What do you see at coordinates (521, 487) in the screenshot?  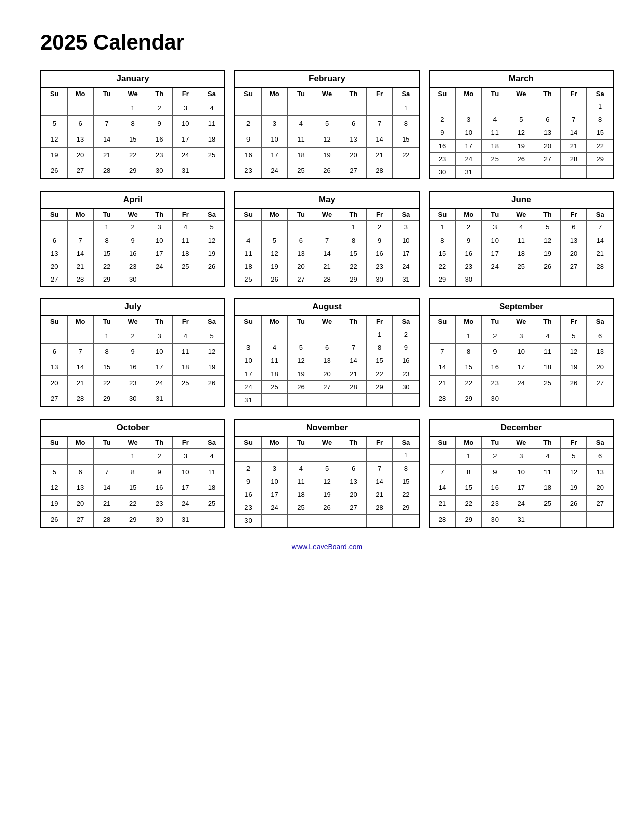 I see `calendar-week-row: 14151617181920` at bounding box center [521, 487].